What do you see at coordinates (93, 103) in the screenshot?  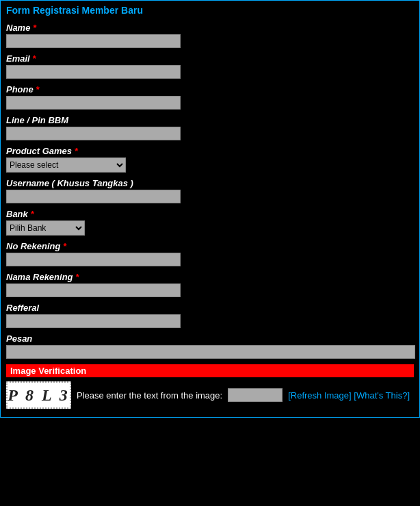 I see `phone-input` at bounding box center [93, 103].